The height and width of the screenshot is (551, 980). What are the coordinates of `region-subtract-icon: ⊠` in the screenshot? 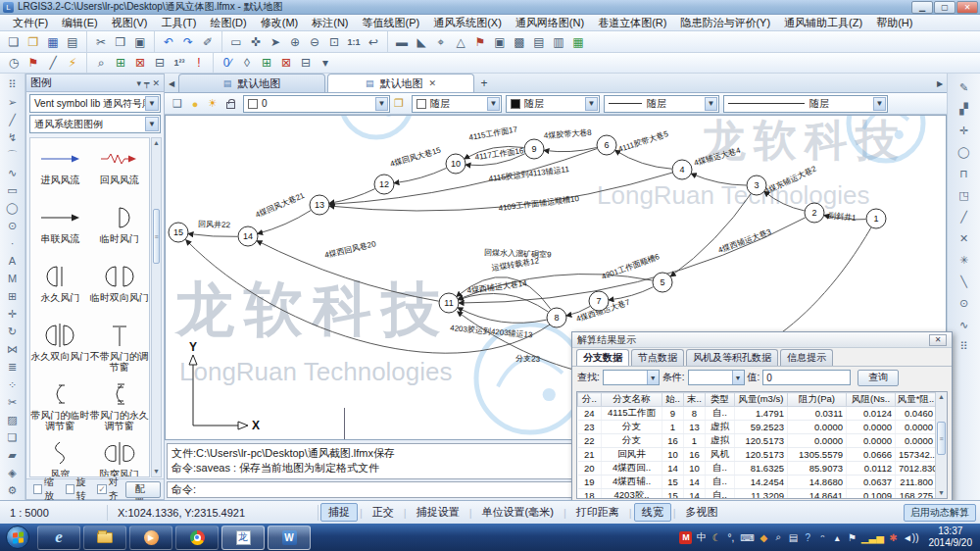 It's located at (286, 63).